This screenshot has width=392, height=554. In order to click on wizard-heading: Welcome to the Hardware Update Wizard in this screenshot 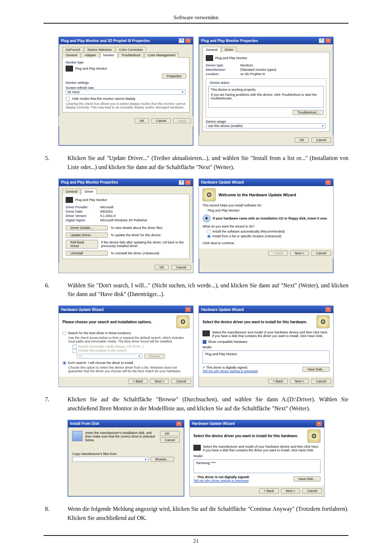, I will do `click(257, 195)`.